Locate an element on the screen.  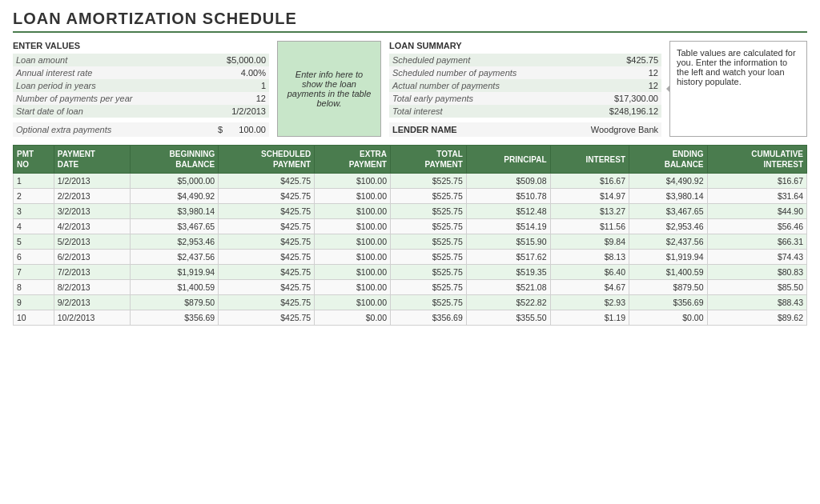
table-row: 88/2/2013$1,400.59$425.75$100.00$525.75$… is located at coordinates (410, 288).